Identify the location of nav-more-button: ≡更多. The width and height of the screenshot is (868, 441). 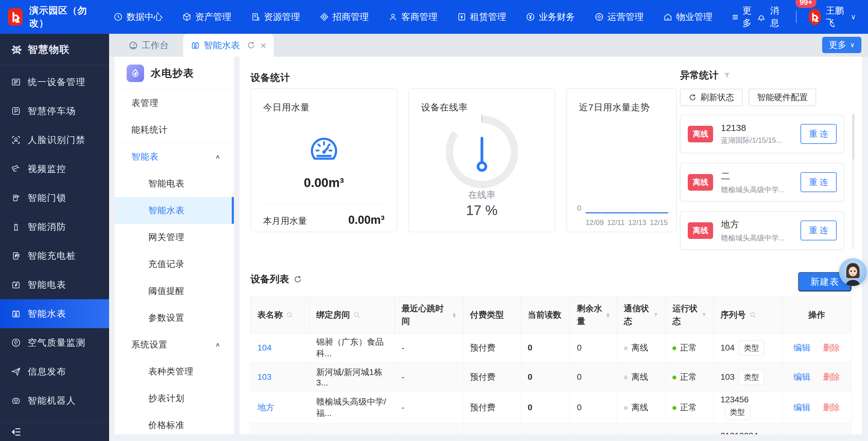
(744, 17).